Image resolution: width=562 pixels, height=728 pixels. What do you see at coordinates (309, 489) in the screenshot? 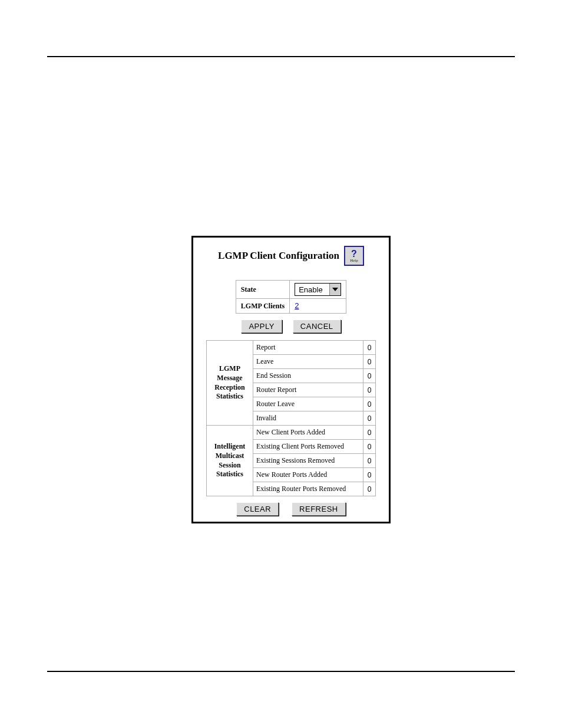
I see `stat-label: Existing Router Ports Removed` at bounding box center [309, 489].